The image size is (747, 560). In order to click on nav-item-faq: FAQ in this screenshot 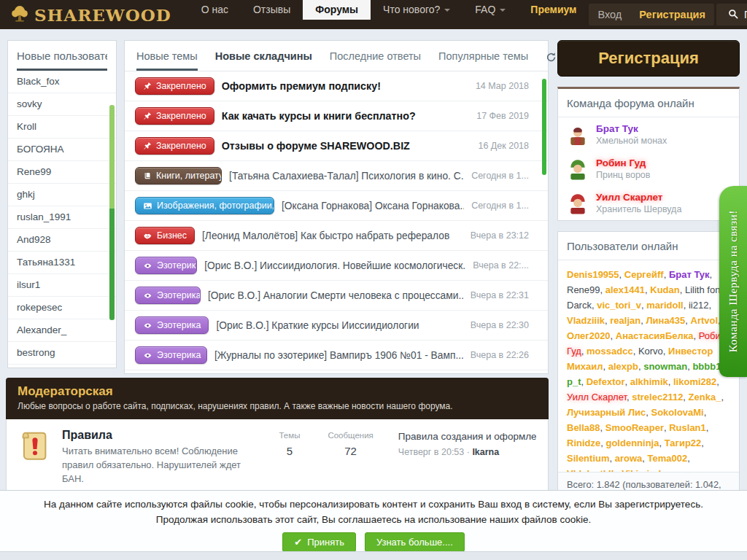, I will do `click(490, 10)`.